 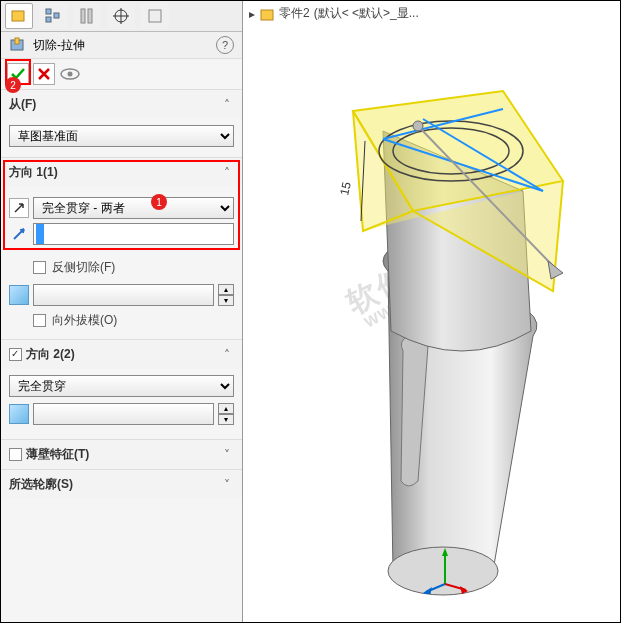 What do you see at coordinates (122, 172) in the screenshot?
I see `section-dir1-header: 方向 1(1) ˄` at bounding box center [122, 172].